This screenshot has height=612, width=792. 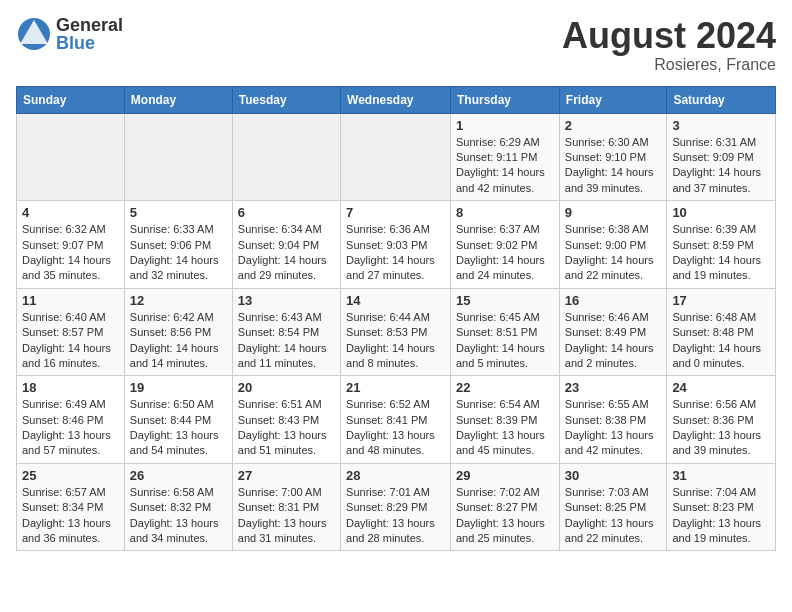 What do you see at coordinates (70, 388) in the screenshot?
I see `day-number: 18` at bounding box center [70, 388].